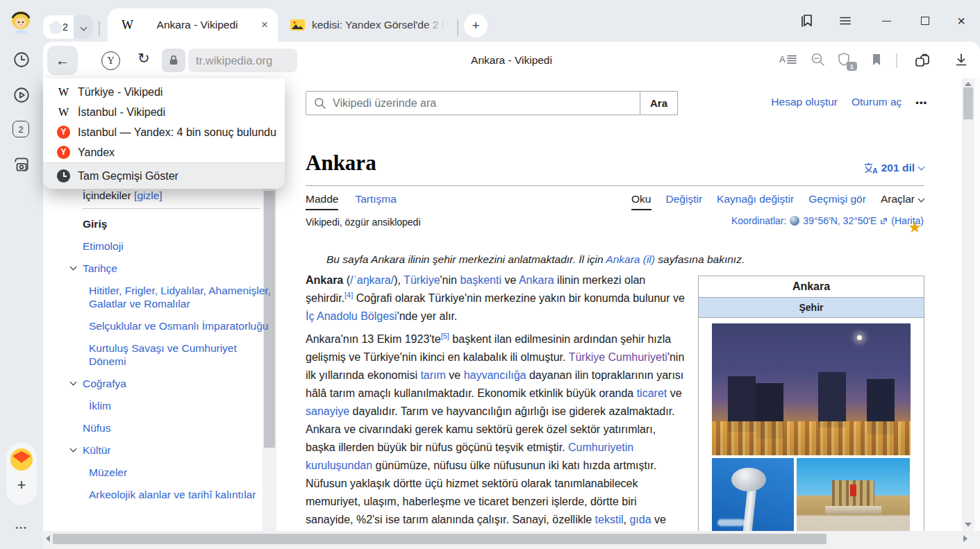 This screenshot has width=980, height=549. What do you see at coordinates (164, 153) in the screenshot?
I see `history-item-yandex: Y Yandex` at bounding box center [164, 153].